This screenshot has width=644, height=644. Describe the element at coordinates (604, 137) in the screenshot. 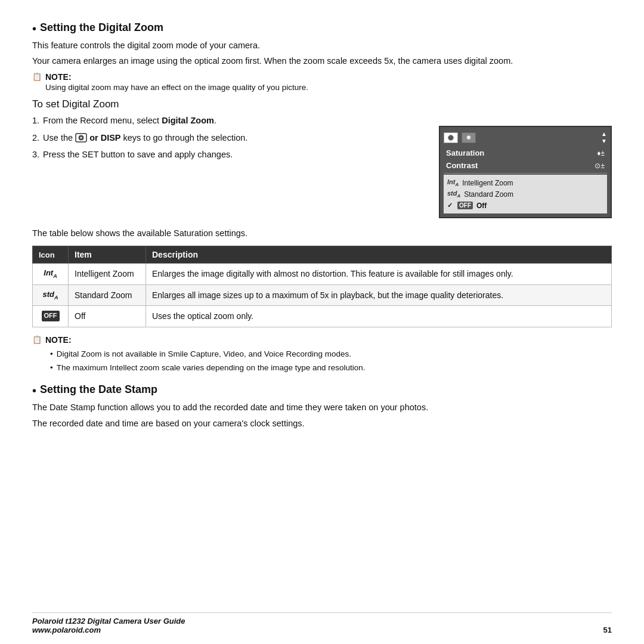

I see `nav-arrows: ▲ ▼` at that location.